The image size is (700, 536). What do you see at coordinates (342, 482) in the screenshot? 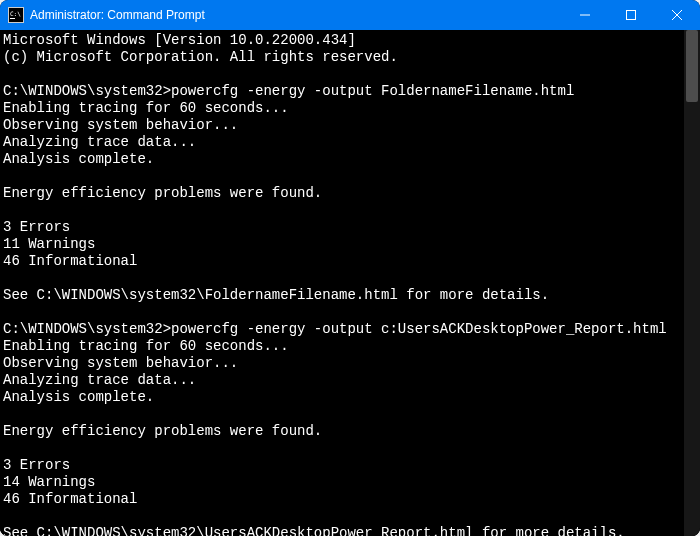
I see `terminal-line: 14 Warnings` at bounding box center [342, 482].